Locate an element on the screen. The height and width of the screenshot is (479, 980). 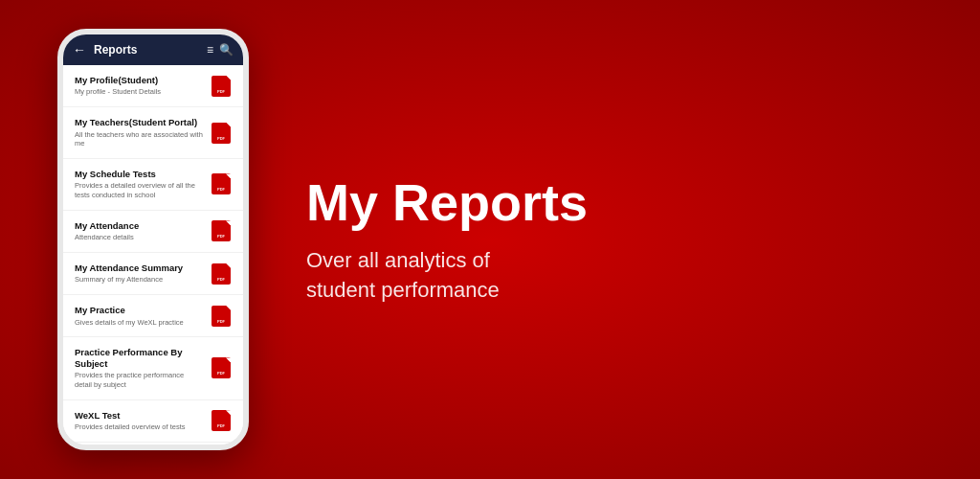
app-header: ← Reports ≡ 🔍 is located at coordinates (153, 50).